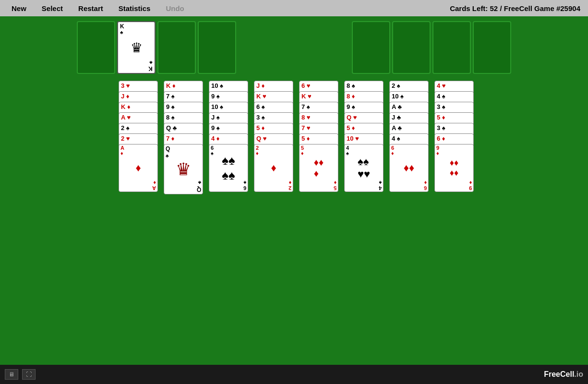 This screenshot has width=588, height=384. What do you see at coordinates (364, 97) in the screenshot?
I see `card: 8 ♦` at bounding box center [364, 97].